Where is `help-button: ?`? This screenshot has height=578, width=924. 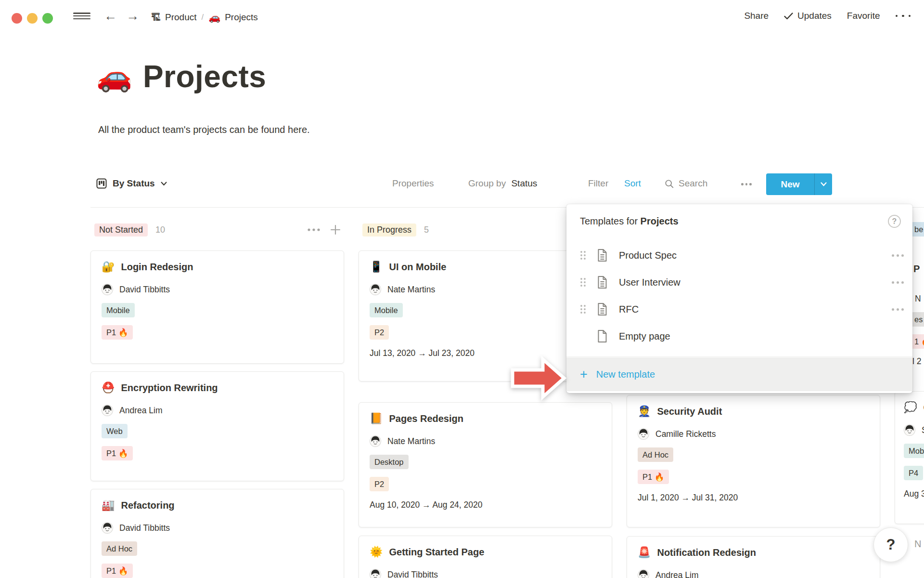 help-button: ? is located at coordinates (891, 545).